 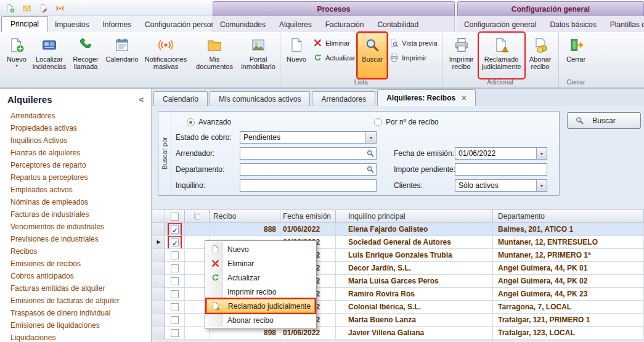 What do you see at coordinates (260, 99) in the screenshot?
I see `doc-tab-comunicados: Mis comunicados activos` at bounding box center [260, 99].